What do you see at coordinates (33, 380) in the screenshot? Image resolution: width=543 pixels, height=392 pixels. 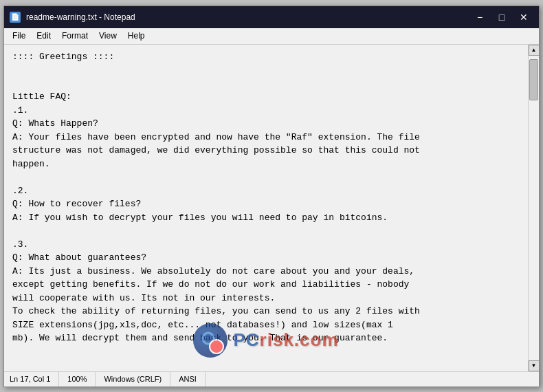 I see `status-position: Ln 17, Col 1` at bounding box center [33, 380].